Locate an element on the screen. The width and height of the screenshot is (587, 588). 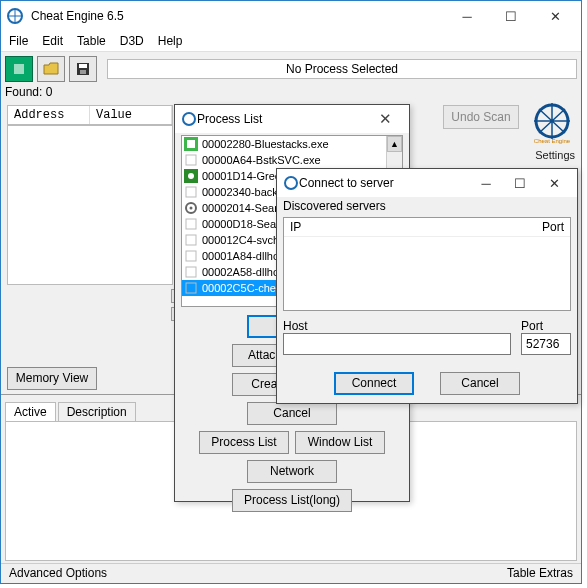
host-input is located at coordinates (397, 344).